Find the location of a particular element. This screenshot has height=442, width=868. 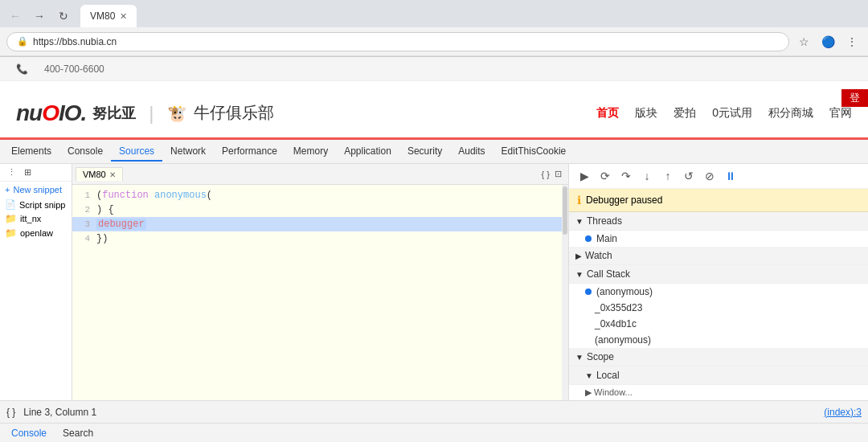

file-item-openlaw: 📁 openlaw is located at coordinates (35, 233).